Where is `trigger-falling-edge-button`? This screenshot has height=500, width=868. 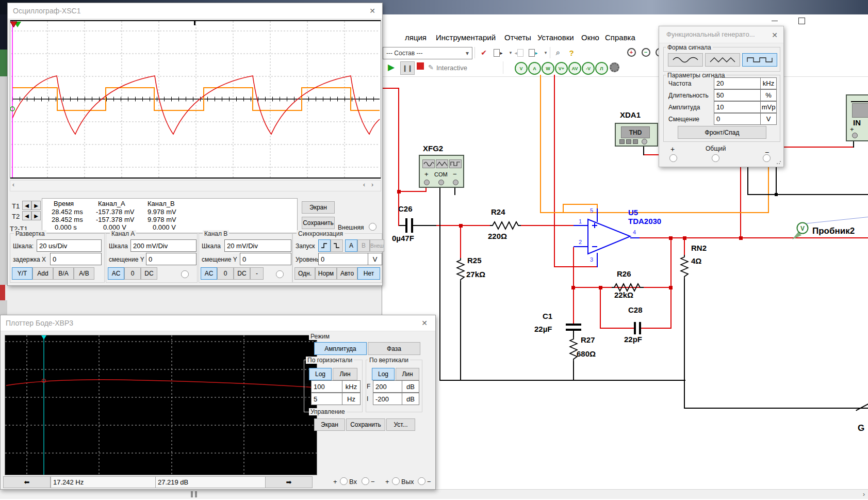
trigger-falling-edge-button is located at coordinates (337, 246).